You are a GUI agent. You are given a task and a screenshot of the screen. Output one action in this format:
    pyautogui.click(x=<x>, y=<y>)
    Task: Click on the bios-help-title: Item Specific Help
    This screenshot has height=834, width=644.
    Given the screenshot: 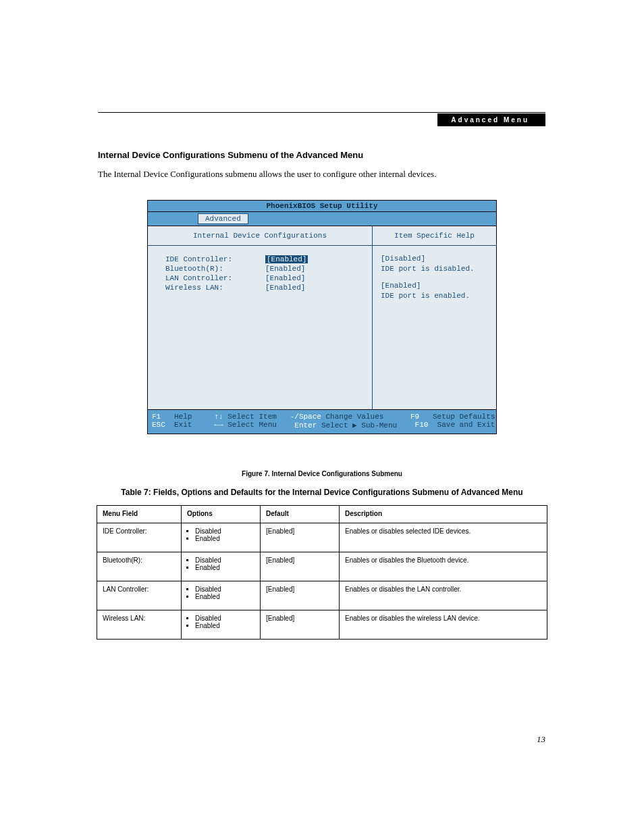 What is the action you would take?
    pyautogui.click(x=435, y=236)
    